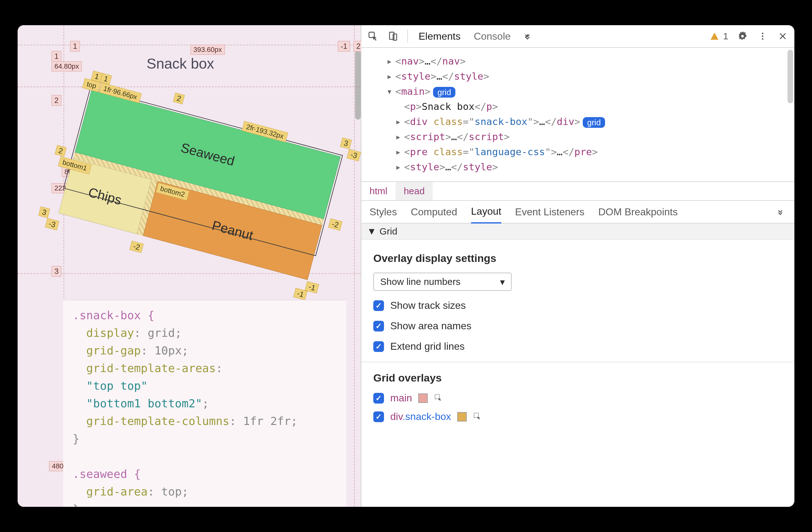 The image size is (812, 532). I want to click on code-token: 10px, so click(168, 350).